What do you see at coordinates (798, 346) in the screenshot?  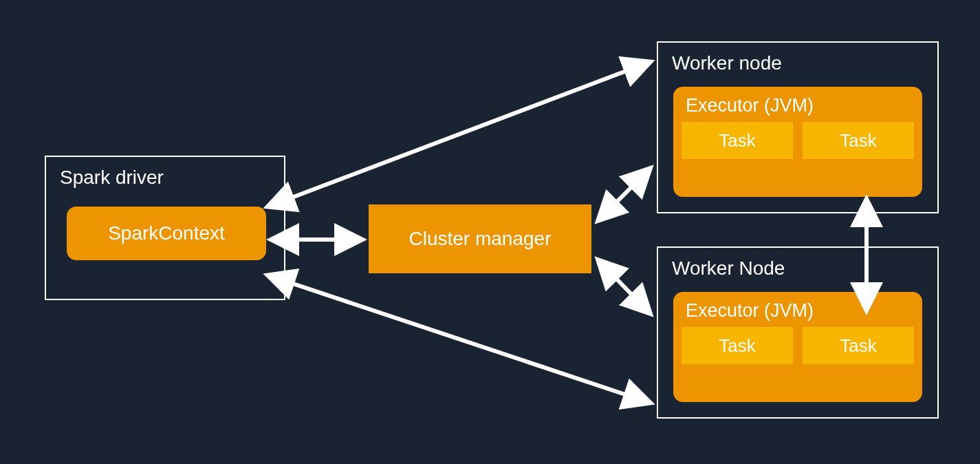 I see `executor-2-task-row: Task Task` at bounding box center [798, 346].